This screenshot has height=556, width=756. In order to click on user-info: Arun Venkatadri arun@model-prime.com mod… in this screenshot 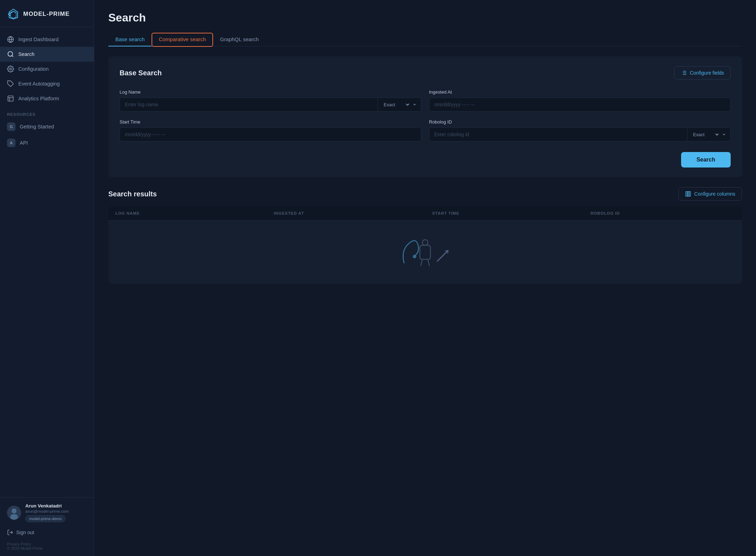, I will do `click(47, 513)`.